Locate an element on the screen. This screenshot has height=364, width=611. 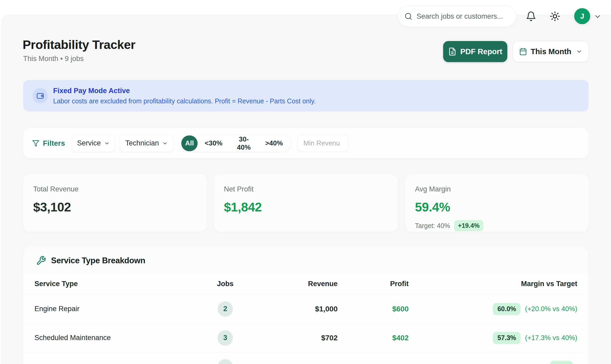
search-input is located at coordinates (463, 16).